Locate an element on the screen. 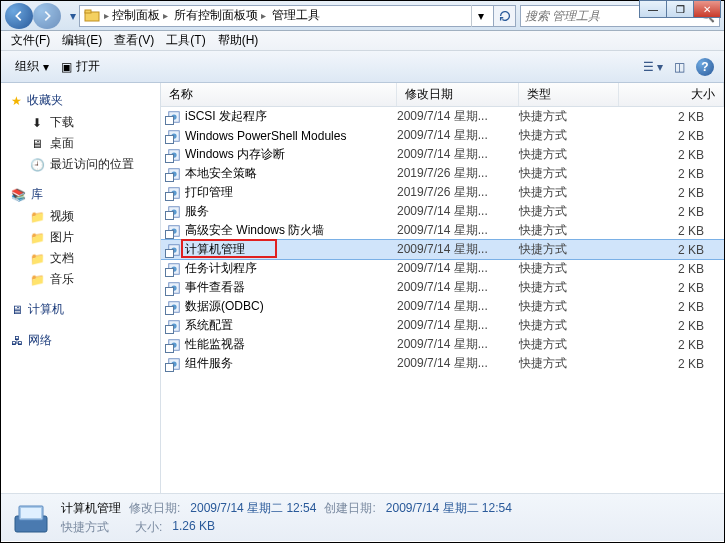 The image size is (725, 543). file-row: 本地安全策略2019/7/26 星期...快捷方式2 KB is located at coordinates (442, 174).